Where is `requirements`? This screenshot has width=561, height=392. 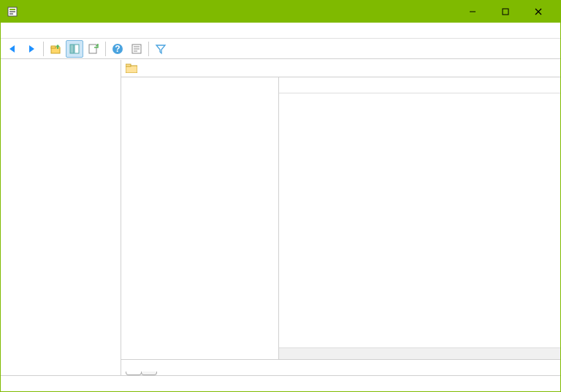
requirements is located at coordinates (200, 97).